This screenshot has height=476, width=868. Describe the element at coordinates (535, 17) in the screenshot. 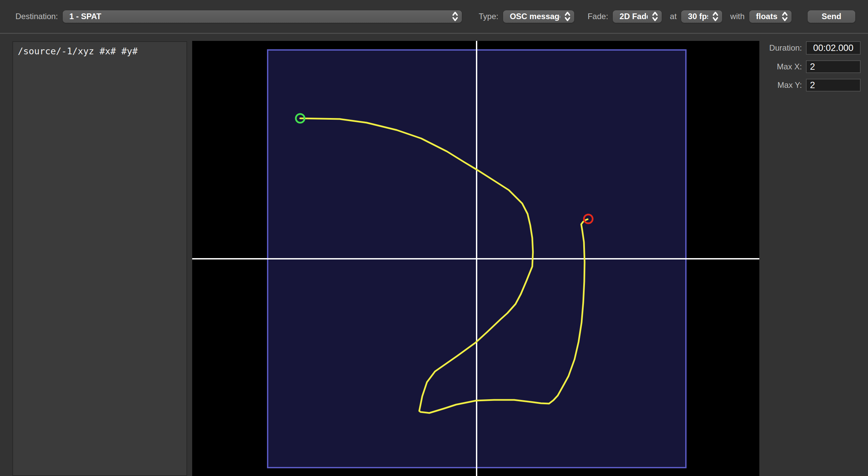

I see `type-value: OSC message` at that location.